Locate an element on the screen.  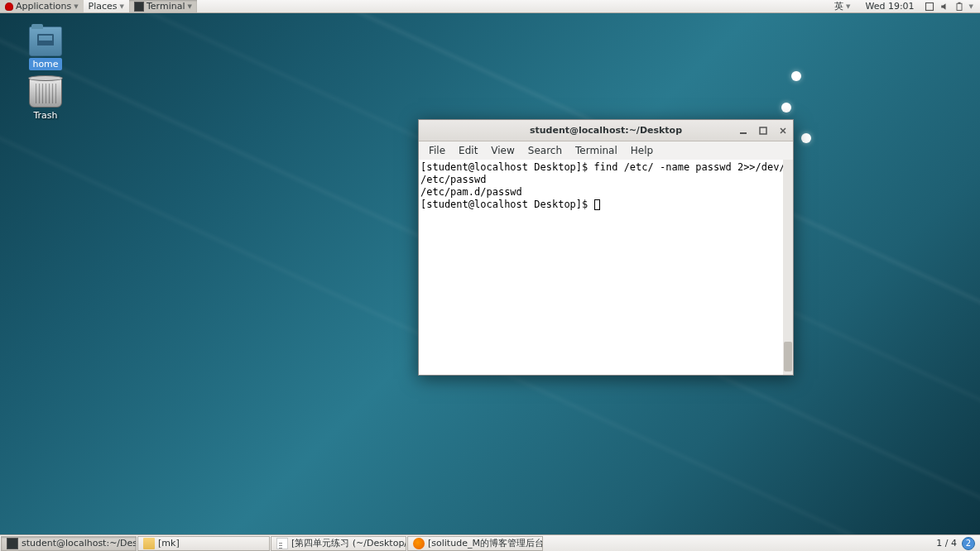
menu-search: Search is located at coordinates (545, 151).